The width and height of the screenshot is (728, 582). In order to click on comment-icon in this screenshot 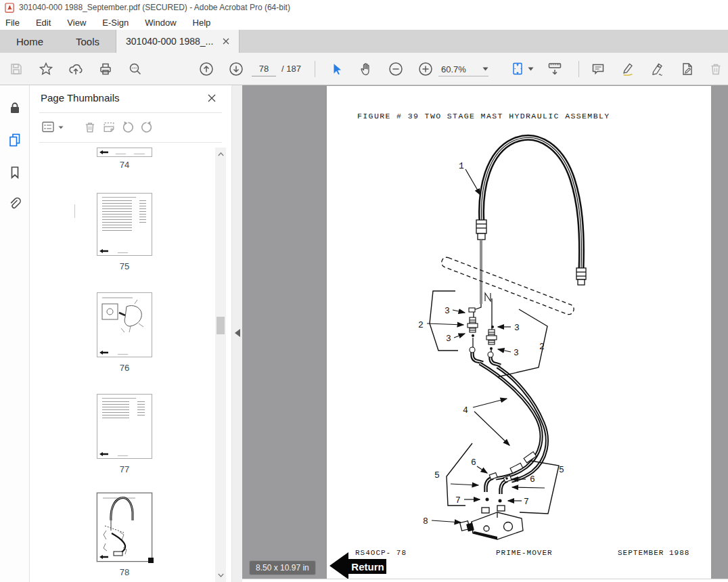, I will do `click(598, 69)`.